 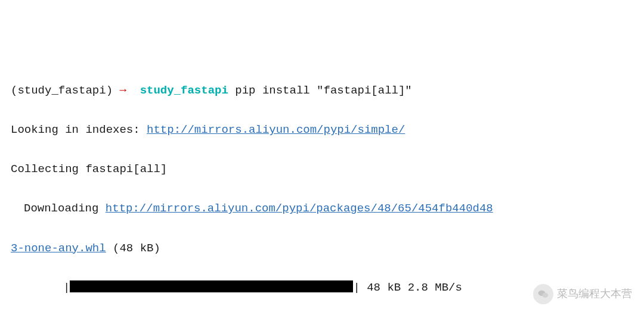 I want to click on command-text: pip install "fastapi[all]", so click(x=323, y=91).